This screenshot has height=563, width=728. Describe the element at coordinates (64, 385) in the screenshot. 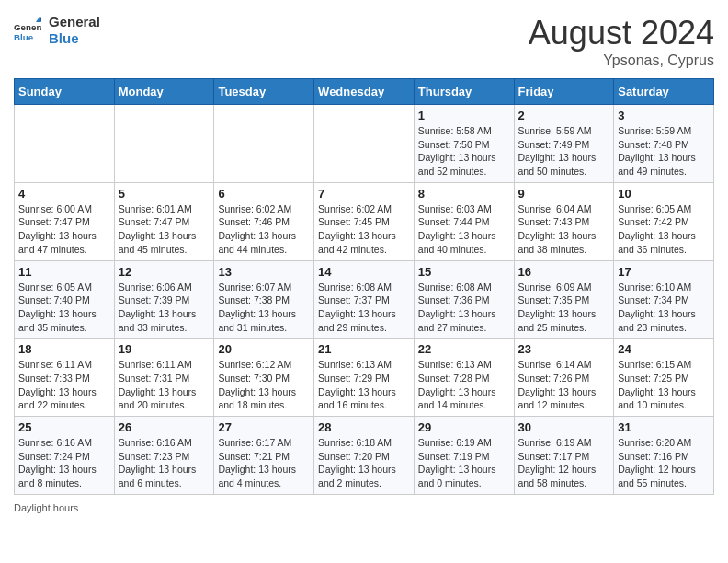

I see `day-info: Sunrise: 6:11 AM Sunset: 7:33 PM Dayligh…` at that location.